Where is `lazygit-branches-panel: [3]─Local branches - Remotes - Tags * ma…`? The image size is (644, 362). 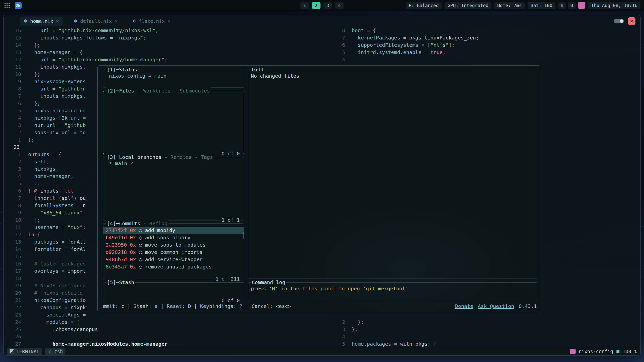 lazygit-branches-panel: [3]─Local branches - Remotes - Tags * ma… is located at coordinates (174, 189).